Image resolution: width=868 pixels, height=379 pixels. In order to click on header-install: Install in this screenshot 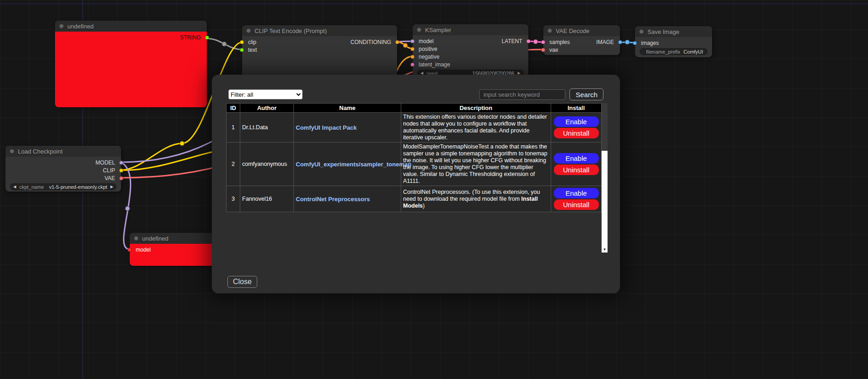, I will do `click(576, 108)`.